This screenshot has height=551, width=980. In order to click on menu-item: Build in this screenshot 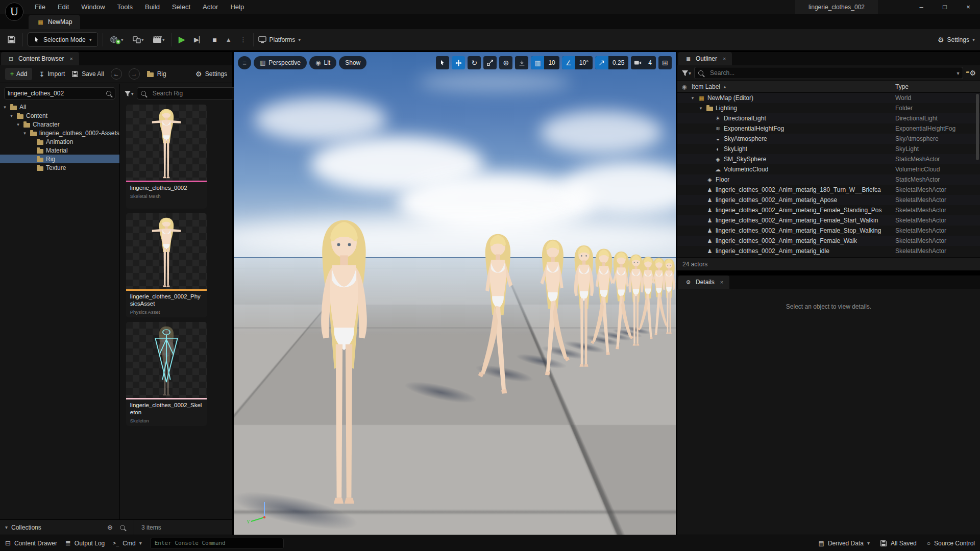, I will do `click(152, 7)`.